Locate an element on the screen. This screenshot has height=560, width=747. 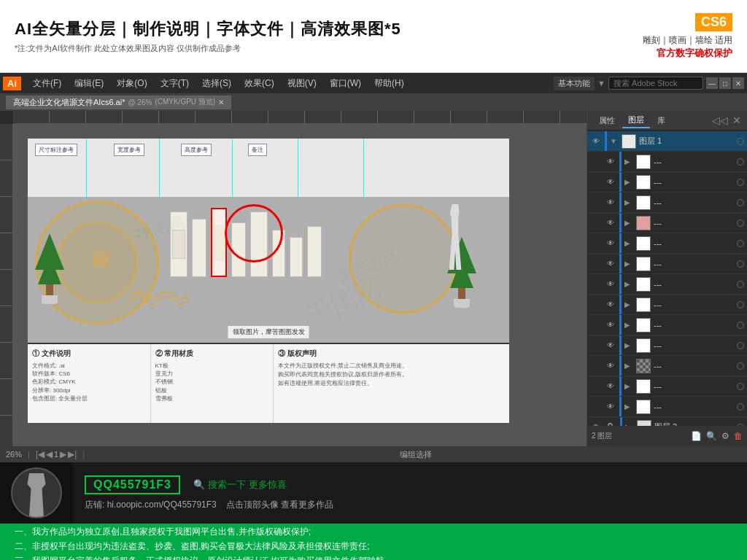
layer-name-14: --- is located at coordinates (694, 407).